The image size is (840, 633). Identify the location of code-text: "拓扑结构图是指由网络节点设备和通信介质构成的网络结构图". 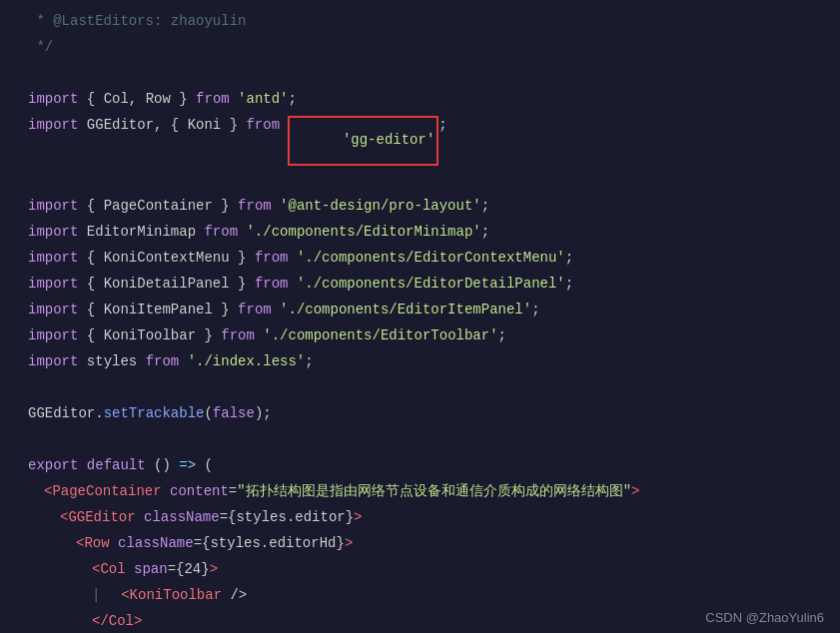
(433, 491).